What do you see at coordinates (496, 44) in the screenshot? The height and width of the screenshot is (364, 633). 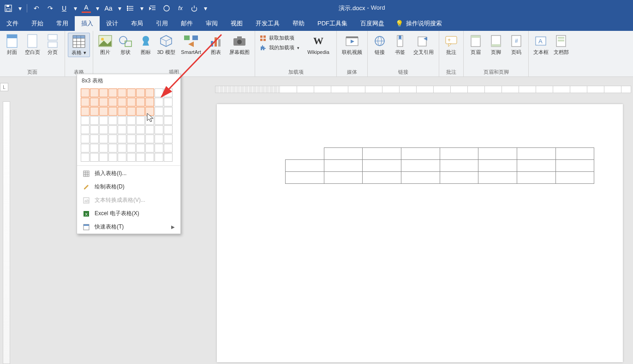 I see `footer-button: 页脚` at bounding box center [496, 44].